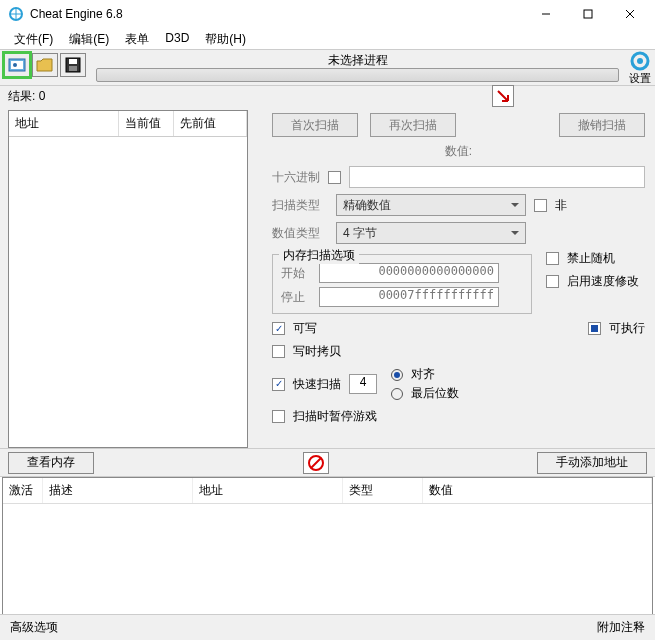  What do you see at coordinates (34, 38) in the screenshot?
I see `menu-file: 文件(F)` at bounding box center [34, 38].